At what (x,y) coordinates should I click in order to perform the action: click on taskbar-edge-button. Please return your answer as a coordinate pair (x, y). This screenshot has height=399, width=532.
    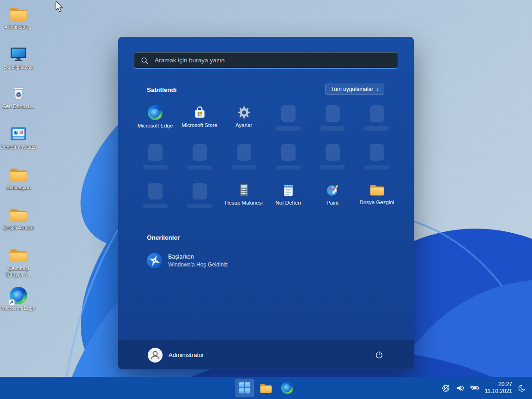
    Looking at the image, I should click on (287, 388).